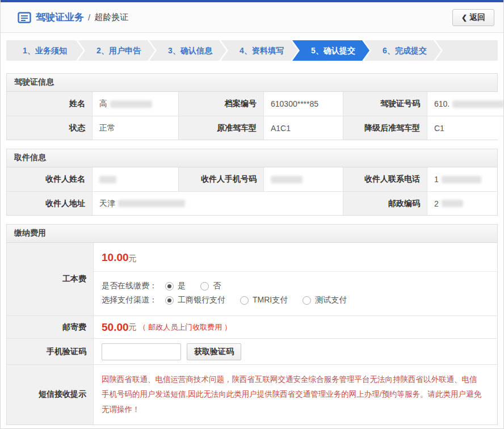  I want to click on channel-test-radio: 测试支付, so click(325, 300).